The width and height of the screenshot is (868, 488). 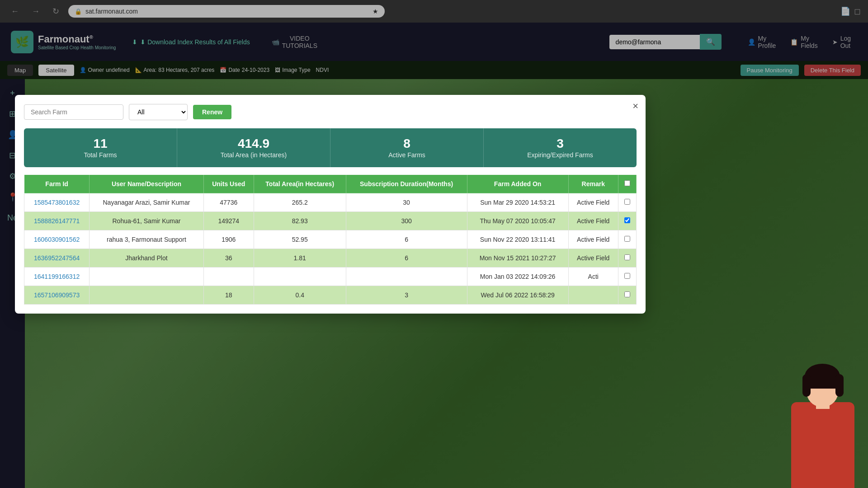 I want to click on table-row: 1657106909573180.43Wed Jul 06 2022 16:58…, so click(x=330, y=296).